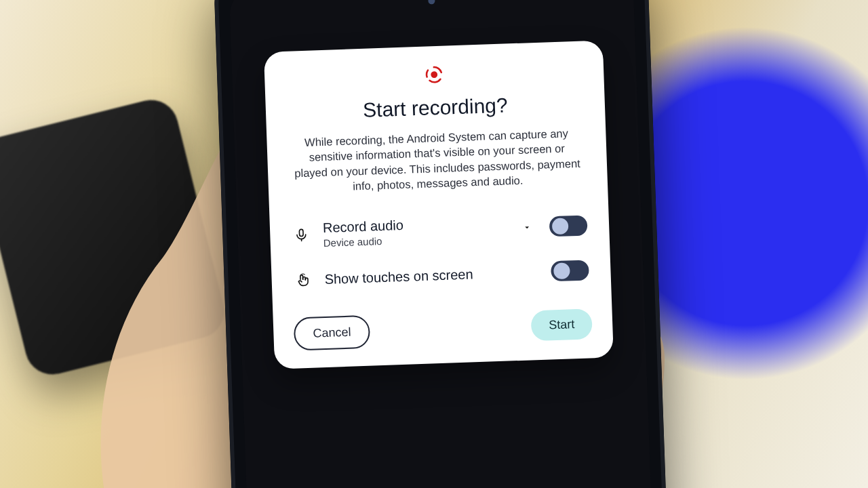 The height and width of the screenshot is (488, 868). Describe the element at coordinates (443, 329) in the screenshot. I see `dialog-actions: Cancel Start` at that location.